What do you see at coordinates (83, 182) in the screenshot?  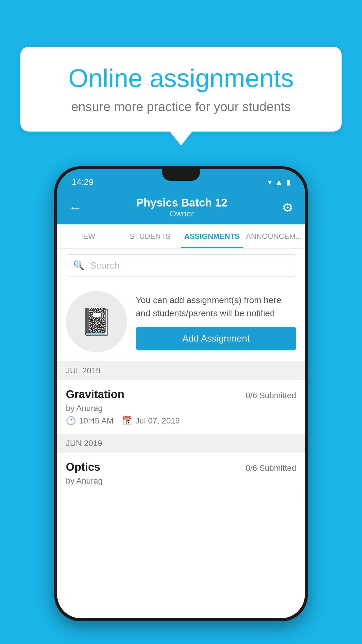 I see `status-time: 14:29` at bounding box center [83, 182].